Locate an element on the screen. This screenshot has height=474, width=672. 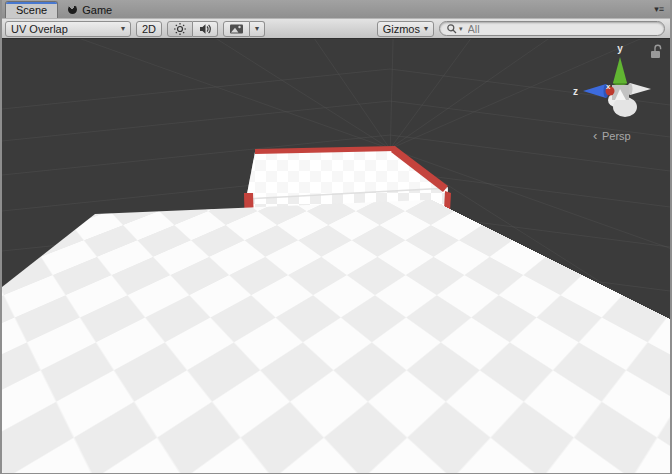
image-icon is located at coordinates (236, 29).